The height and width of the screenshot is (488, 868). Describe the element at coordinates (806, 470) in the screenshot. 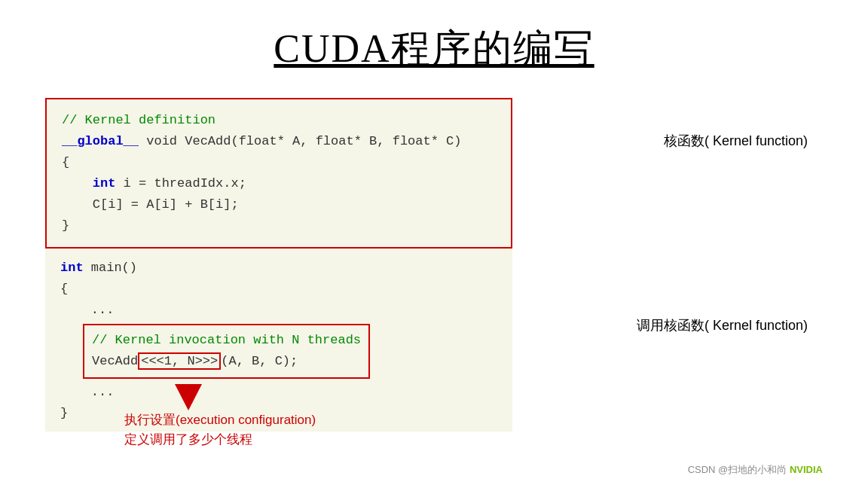

I see `nvidia-logo: NVIDIA` at that location.